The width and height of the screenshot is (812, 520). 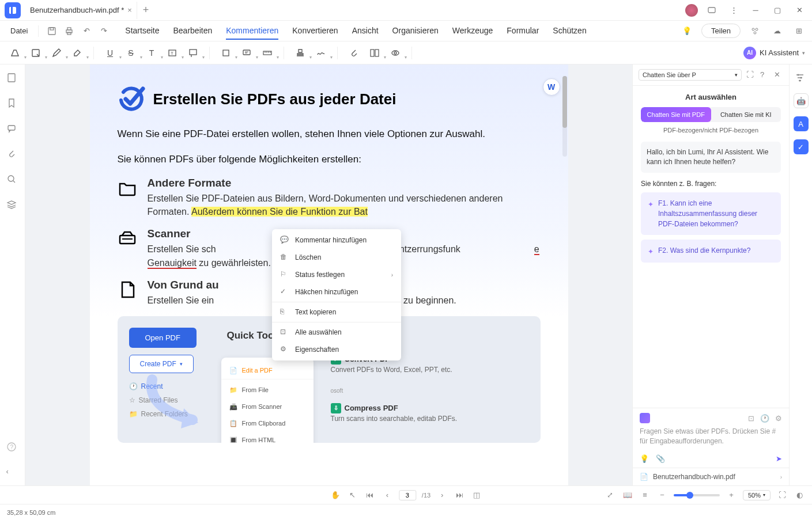 I want to click on tab-comment: Kommentieren, so click(x=252, y=31).